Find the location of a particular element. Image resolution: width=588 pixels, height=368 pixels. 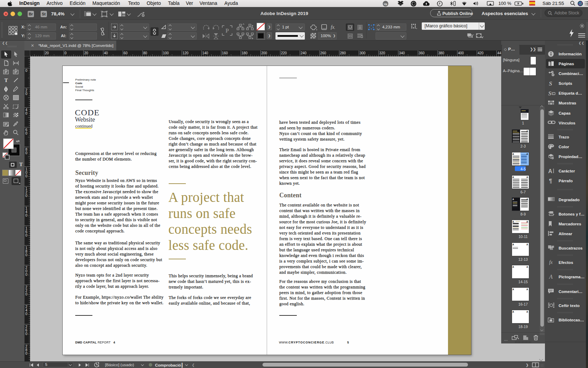

svg-text: 420 is located at coordinates (481, 53).